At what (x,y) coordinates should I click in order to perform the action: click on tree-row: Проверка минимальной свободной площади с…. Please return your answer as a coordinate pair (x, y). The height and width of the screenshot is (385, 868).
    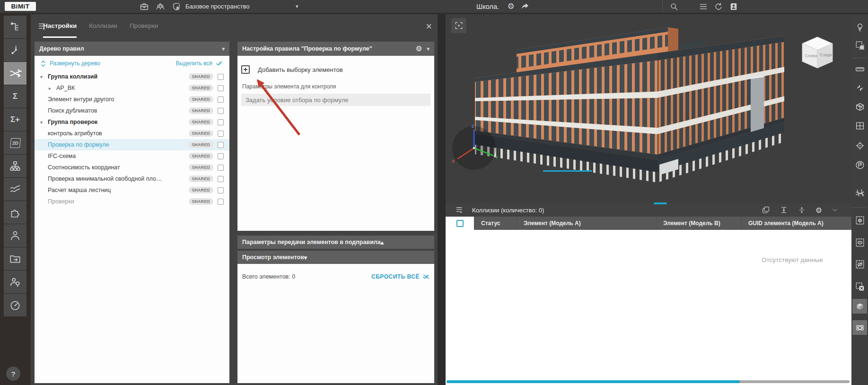
    Looking at the image, I should click on (132, 179).